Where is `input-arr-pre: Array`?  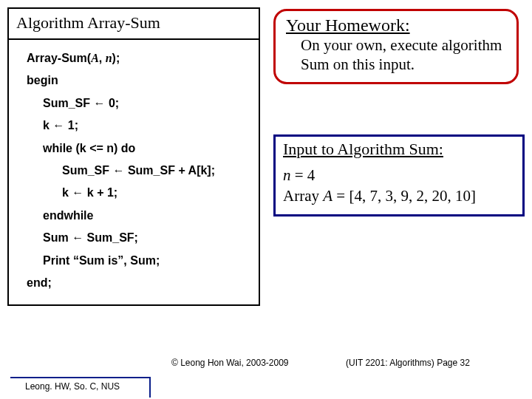 input-arr-pre: Array is located at coordinates (303, 196).